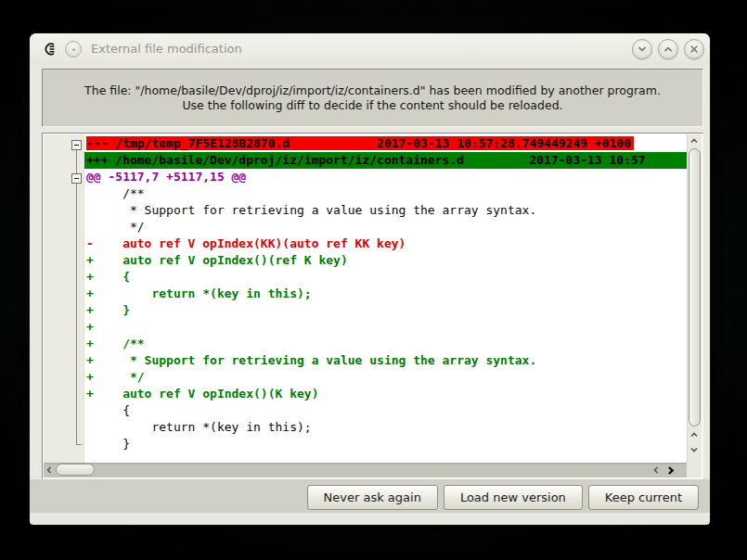 The height and width of the screenshot is (560, 747). What do you see at coordinates (75, 469) in the screenshot?
I see `h-scrollbar-thumb` at bounding box center [75, 469].